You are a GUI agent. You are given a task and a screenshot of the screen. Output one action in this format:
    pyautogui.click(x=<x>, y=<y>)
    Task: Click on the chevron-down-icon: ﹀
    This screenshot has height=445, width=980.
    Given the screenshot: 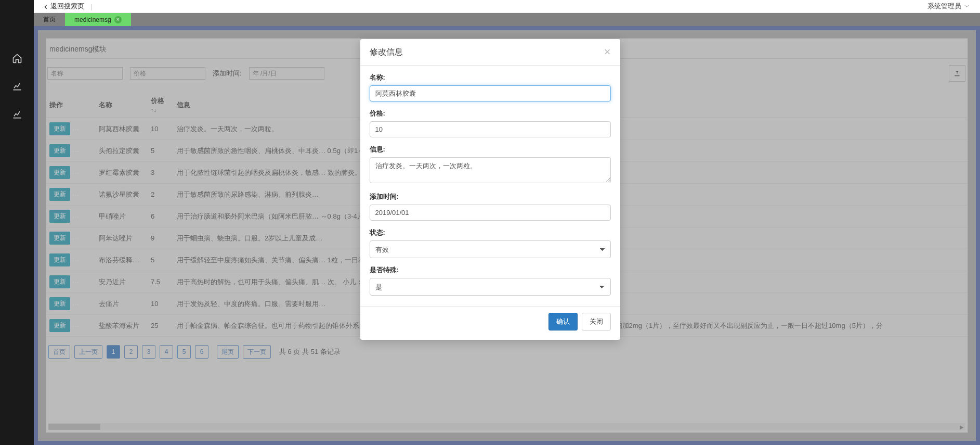 What is the action you would take?
    pyautogui.click(x=967, y=6)
    